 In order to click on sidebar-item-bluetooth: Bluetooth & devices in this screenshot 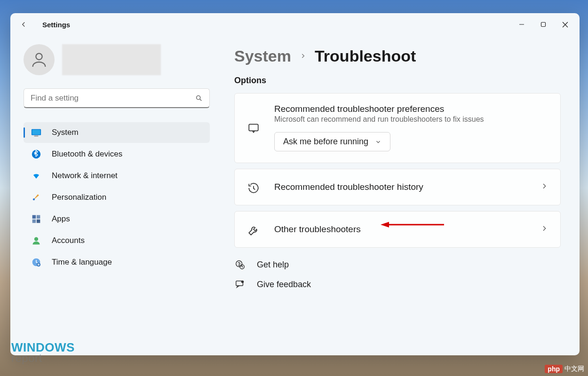, I will do `click(117, 154)`.